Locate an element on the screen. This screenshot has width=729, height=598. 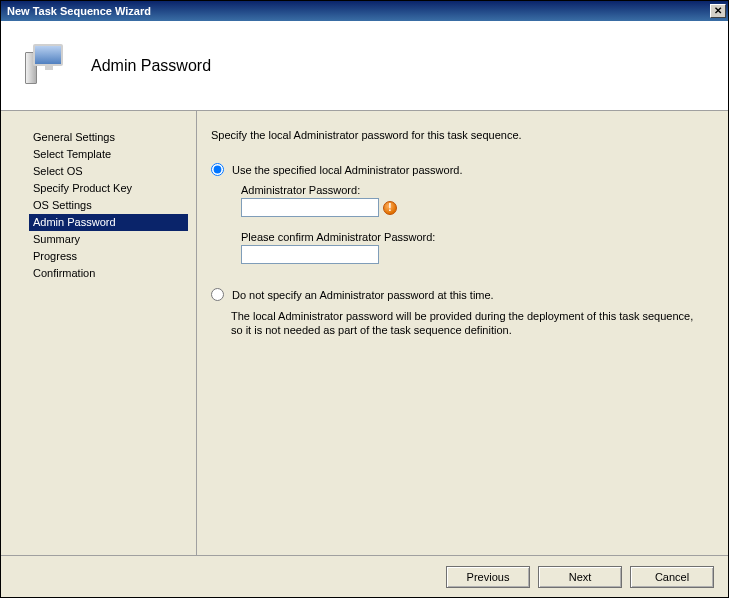
close-button: ✕ is located at coordinates (718, 11).